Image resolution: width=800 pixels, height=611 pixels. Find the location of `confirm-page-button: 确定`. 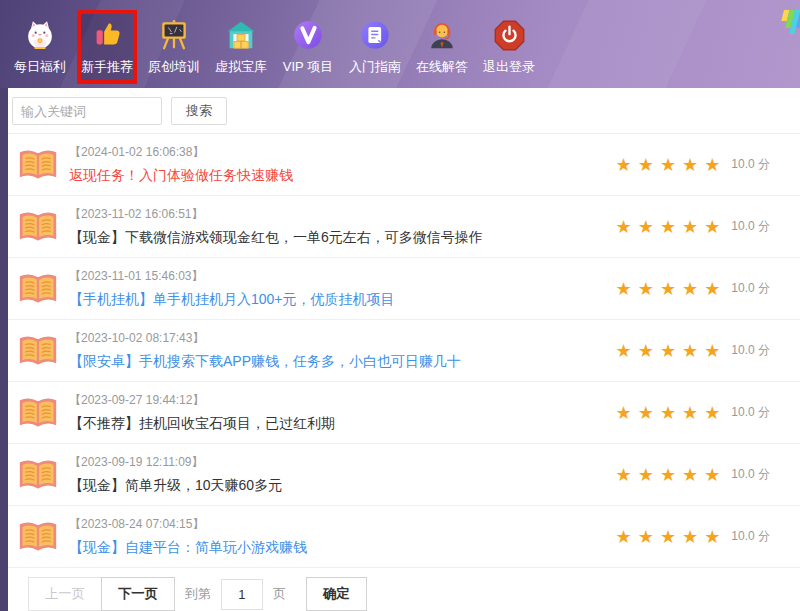

confirm-page-button: 确定 is located at coordinates (336, 594).